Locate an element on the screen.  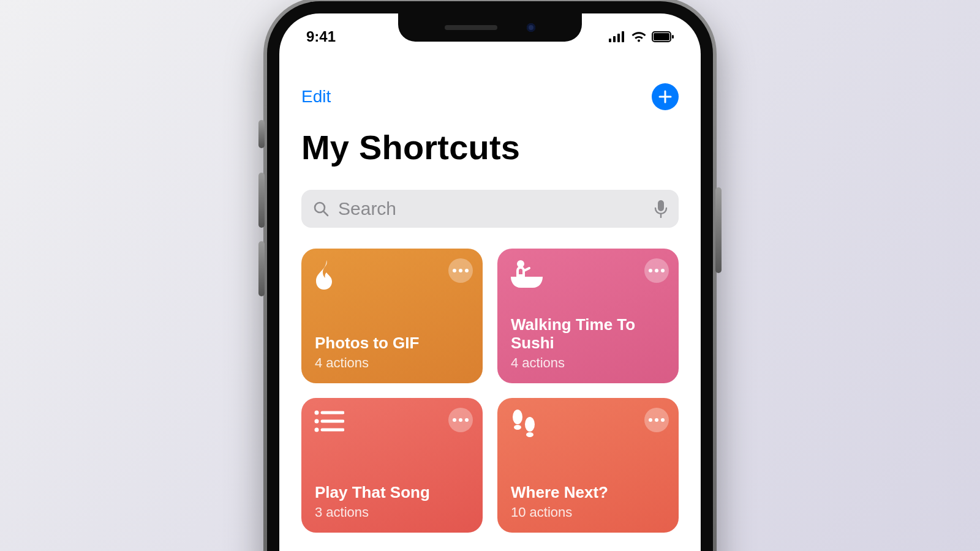
mute-switch is located at coordinates (262, 134).